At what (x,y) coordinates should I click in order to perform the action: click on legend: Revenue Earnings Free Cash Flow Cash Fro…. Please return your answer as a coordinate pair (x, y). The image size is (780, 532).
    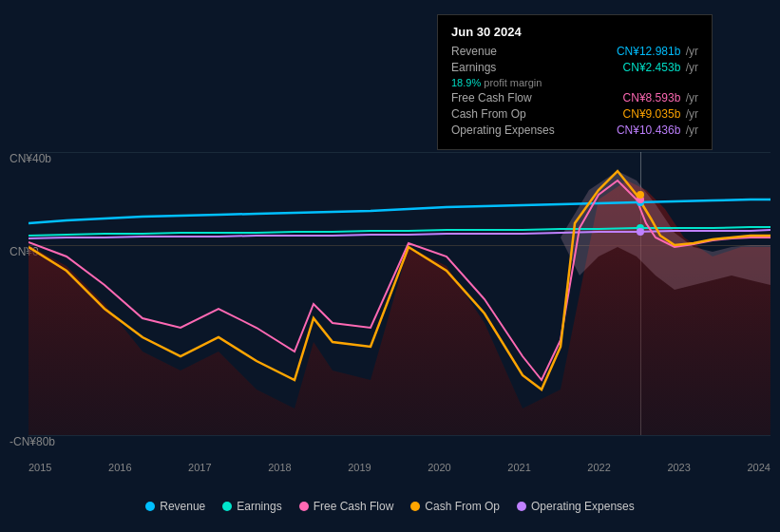
    Looking at the image, I should click on (390, 506).